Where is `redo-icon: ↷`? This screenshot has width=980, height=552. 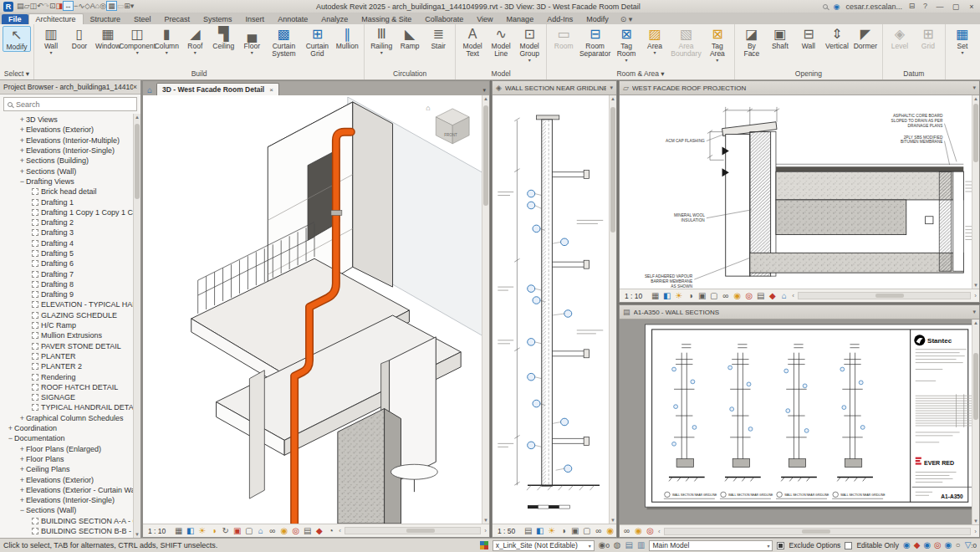
redo-icon: ↷ is located at coordinates (47, 6).